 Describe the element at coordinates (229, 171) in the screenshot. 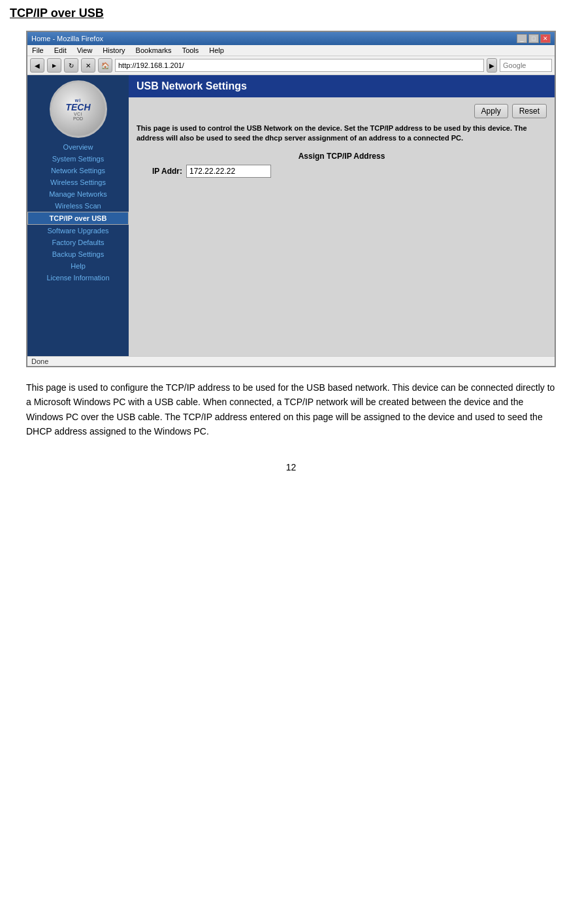

I see `ip-input` at that location.